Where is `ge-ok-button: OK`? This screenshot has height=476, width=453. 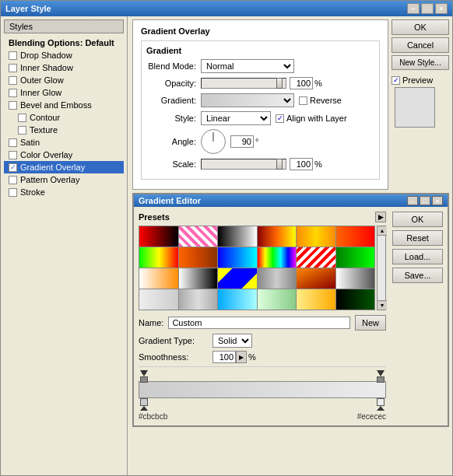
ge-ok-button: OK is located at coordinates (417, 219).